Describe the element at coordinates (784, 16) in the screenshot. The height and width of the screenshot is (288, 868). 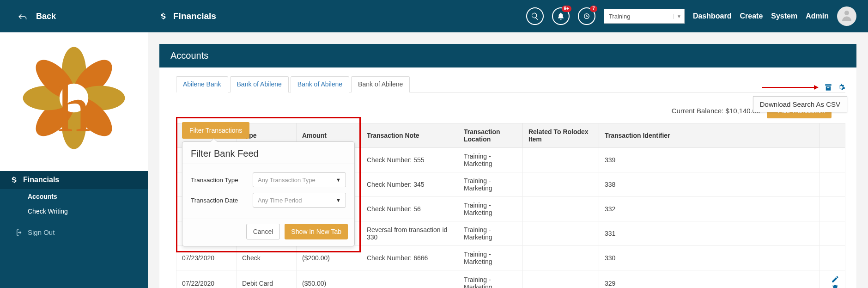
I see `nav-system: System` at that location.